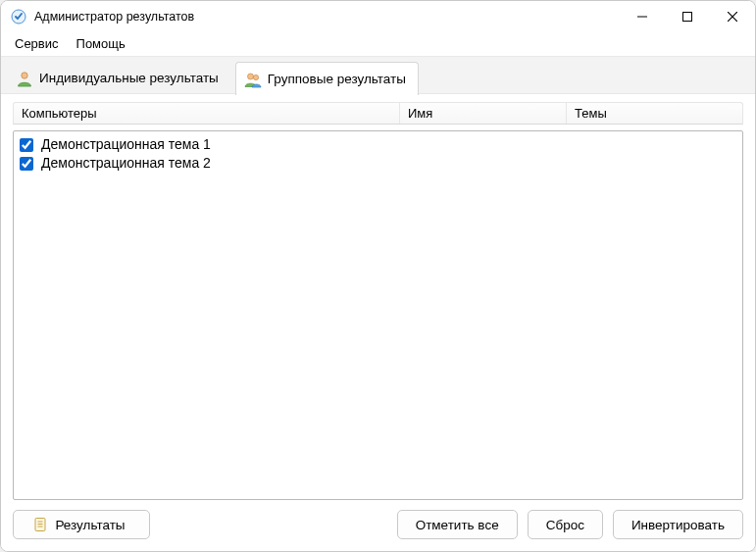 The image size is (756, 552). What do you see at coordinates (378, 145) in the screenshot?
I see `list-item: Демонстрационная тема 1` at bounding box center [378, 145].